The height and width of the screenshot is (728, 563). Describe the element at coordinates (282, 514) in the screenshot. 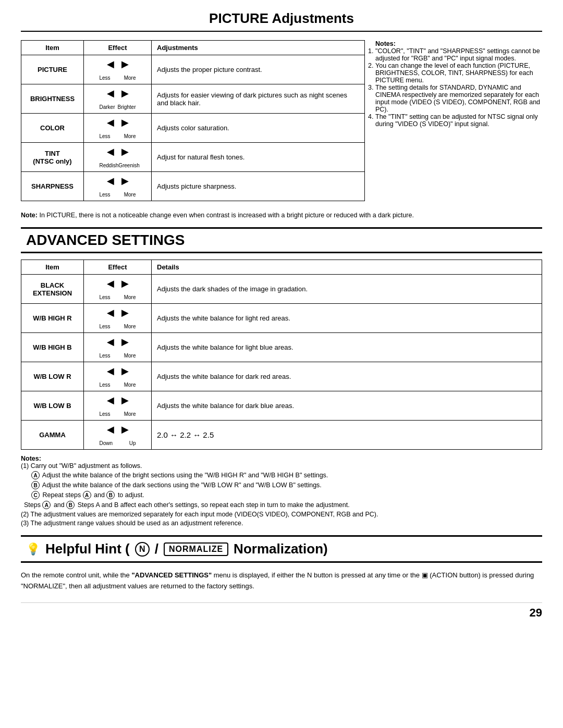

I see `adv-note-2: (2) The adjustment values are memorized …` at that location.